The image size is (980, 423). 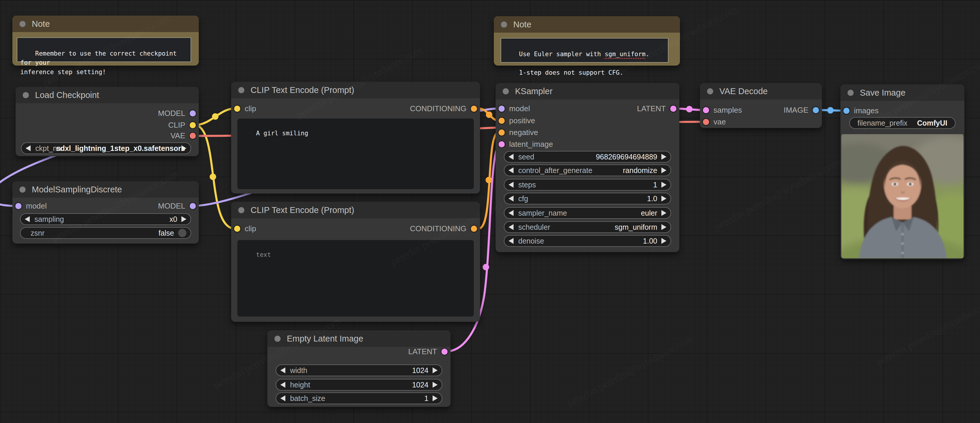 What do you see at coordinates (587, 241) in the screenshot?
I see `widget-denoise: denoise 1.00` at bounding box center [587, 241].